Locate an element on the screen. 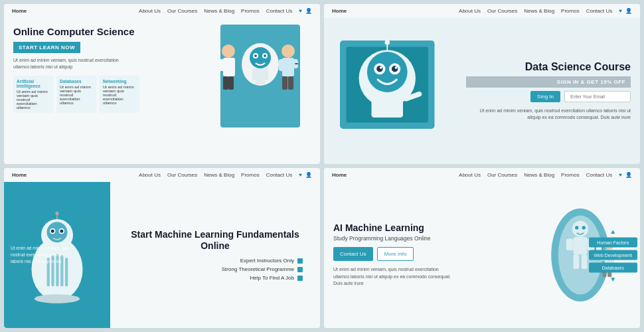  panel-3-text: Start Machine Learning Fundamentals Onli… is located at coordinates (215, 255).